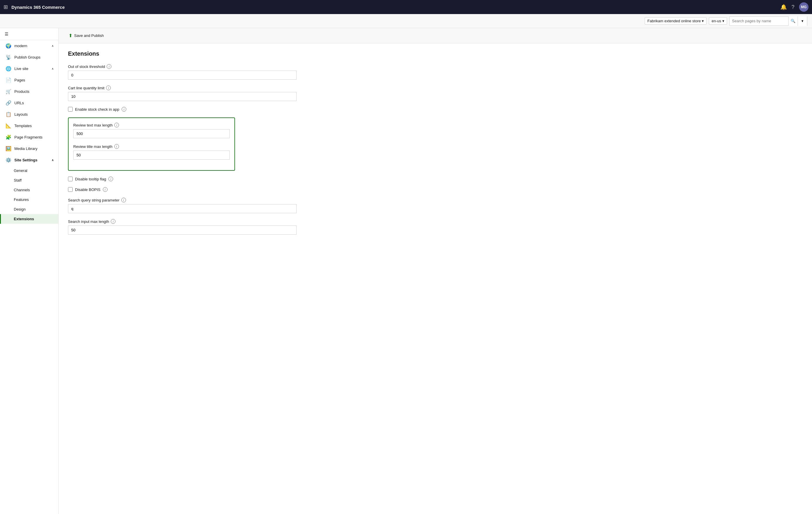  I want to click on review-text-max-label: Review text max length i, so click(151, 125).